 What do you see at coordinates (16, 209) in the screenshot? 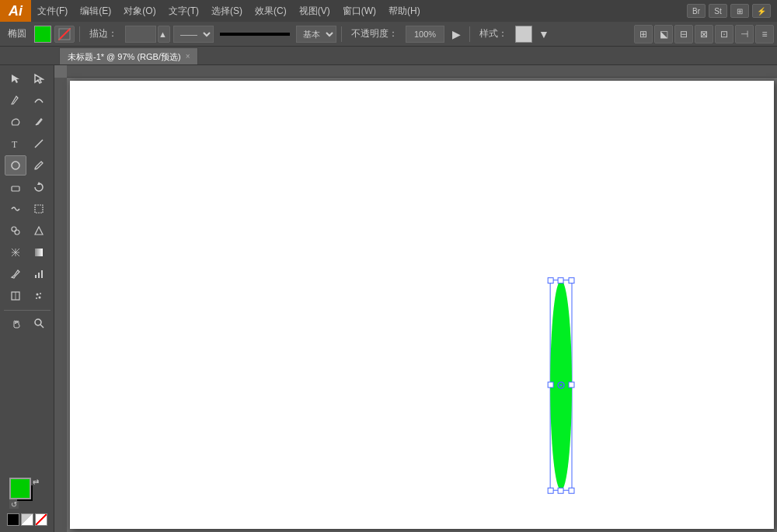
I see `warp-tool` at bounding box center [16, 209].